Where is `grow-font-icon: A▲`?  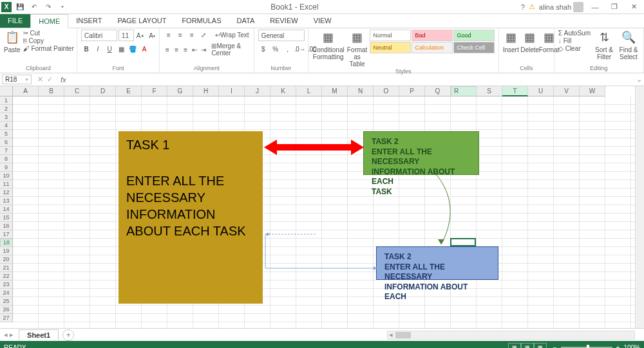
grow-font-icon: A▲ is located at coordinates (140, 35).